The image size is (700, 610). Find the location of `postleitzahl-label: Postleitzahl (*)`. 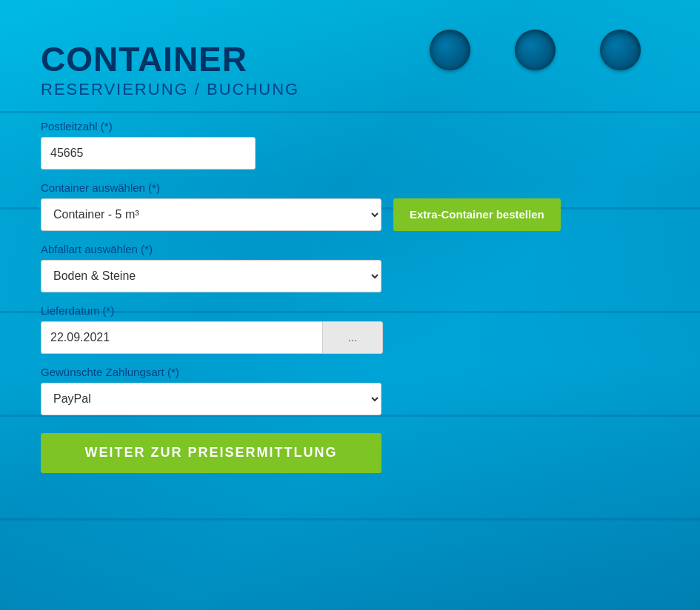

postleitzahl-label: Postleitzahl (*) is located at coordinates (350, 126).